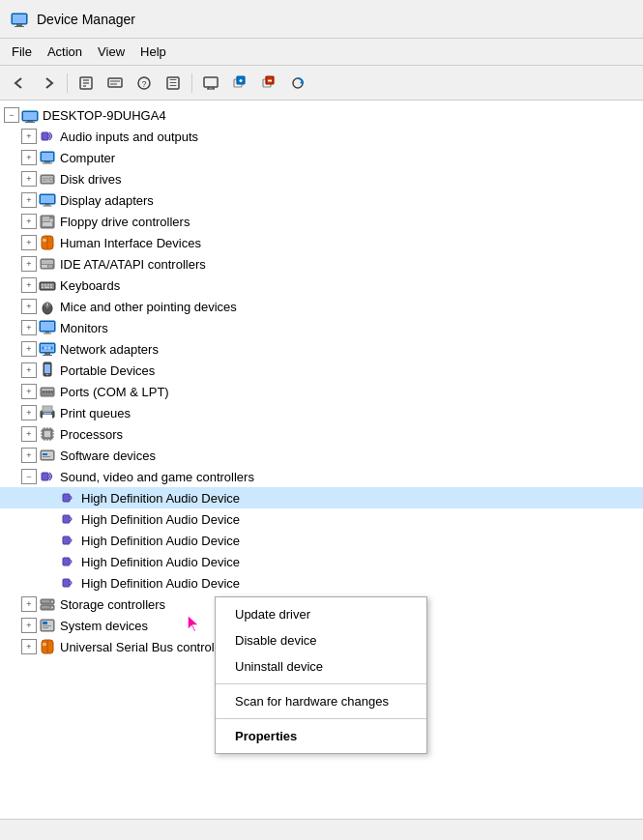 This screenshot has height=840, width=643. What do you see at coordinates (12, 115) in the screenshot?
I see `root-expand-btn: −` at bounding box center [12, 115].